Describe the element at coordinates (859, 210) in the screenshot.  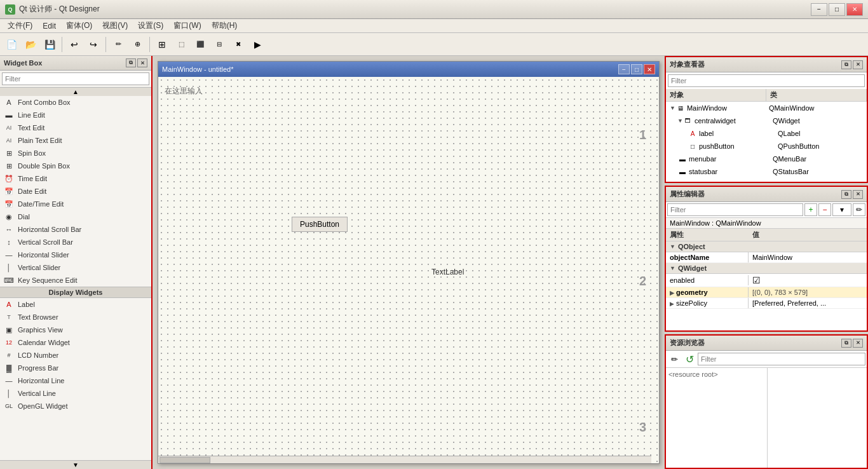
I see `prop-filter-pencil-button: ✏` at that location.